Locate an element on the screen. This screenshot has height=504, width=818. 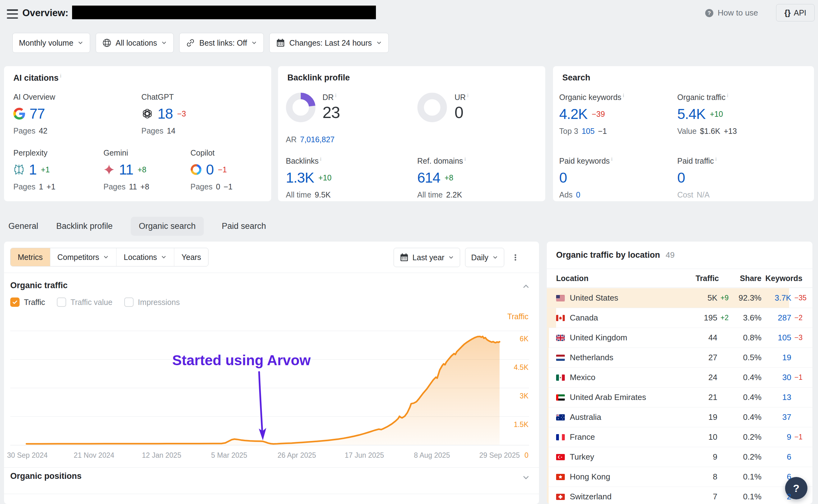
keywords-value: 30 is located at coordinates (776, 377).